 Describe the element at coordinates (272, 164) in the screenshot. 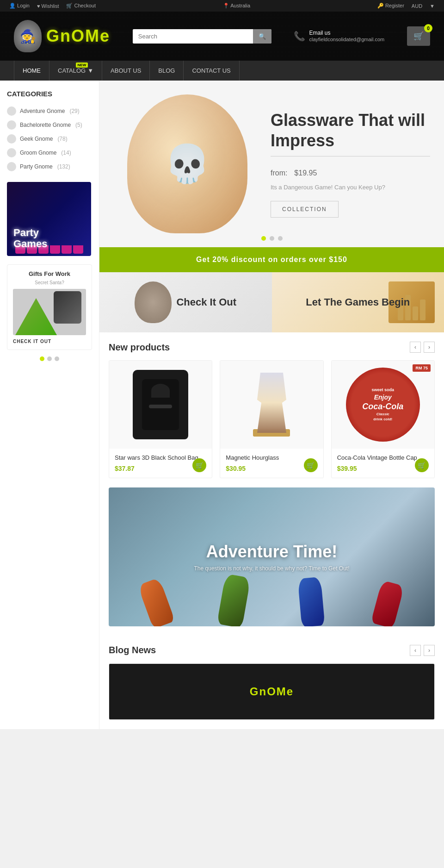

I see `hero-banner: 💀 Glassware That will Impress from: $19.…` at that location.